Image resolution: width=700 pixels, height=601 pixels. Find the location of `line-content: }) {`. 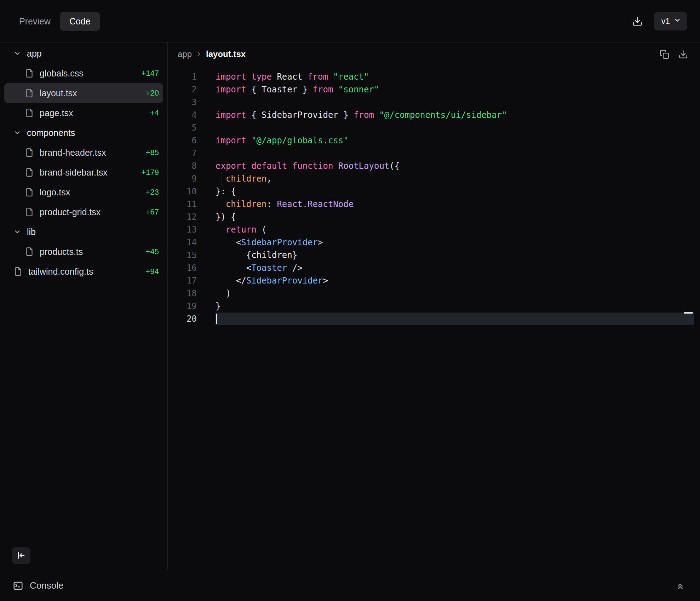

line-content: }) { is located at coordinates (455, 217).